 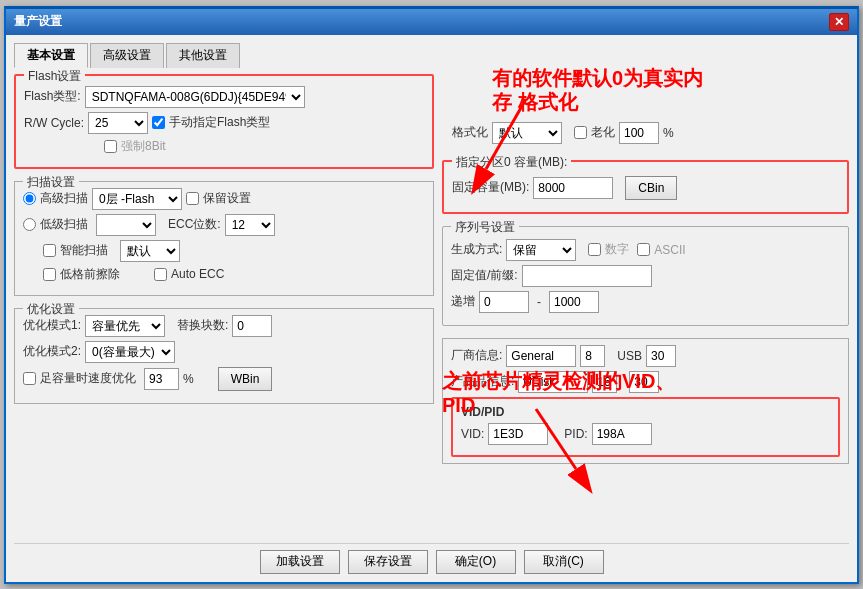 What do you see at coordinates (650, 133) in the screenshot?
I see `format-row: 格式化 默认 老化 %` at bounding box center [650, 133].